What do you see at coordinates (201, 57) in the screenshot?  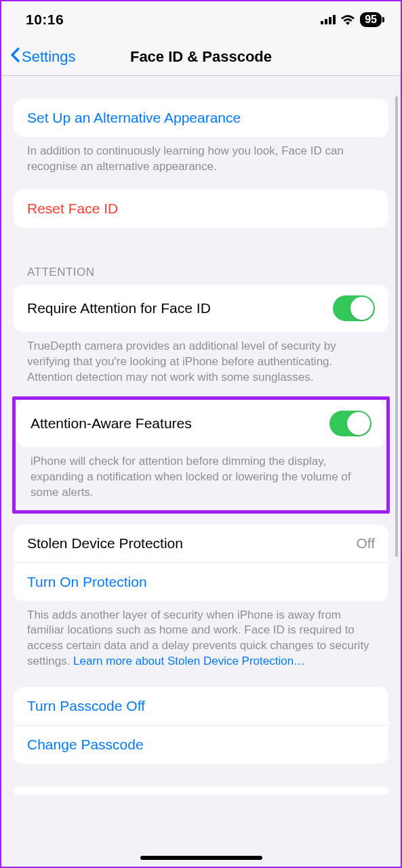 I see `nav-bar: Settings Face ID & Passcode` at bounding box center [201, 57].